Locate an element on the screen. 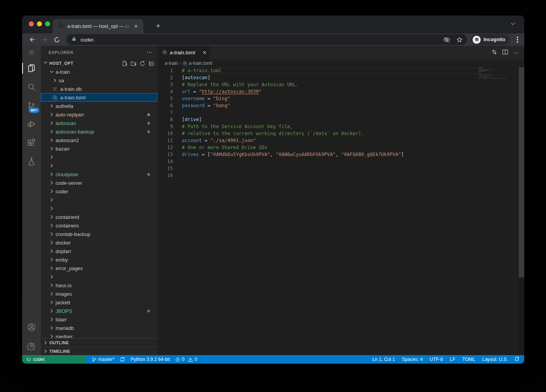 Image resolution: width=546 pixels, height=392 pixels. tab-close-icon: × is located at coordinates (136, 26).